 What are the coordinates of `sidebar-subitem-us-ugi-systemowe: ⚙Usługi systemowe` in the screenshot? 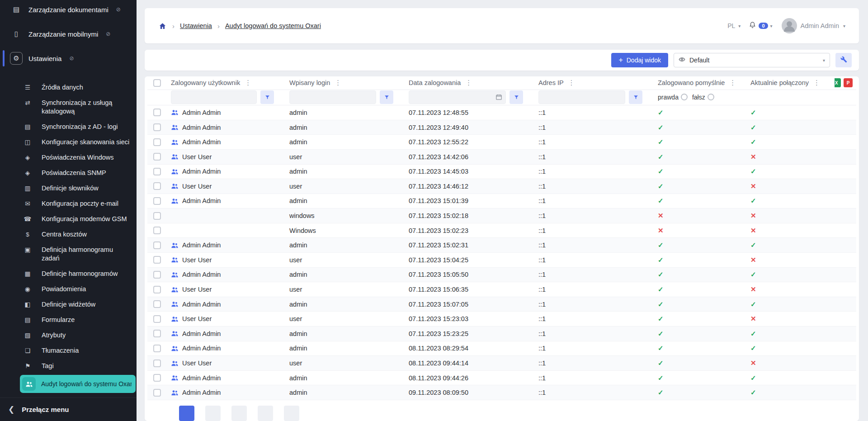 It's located at (68, 396).